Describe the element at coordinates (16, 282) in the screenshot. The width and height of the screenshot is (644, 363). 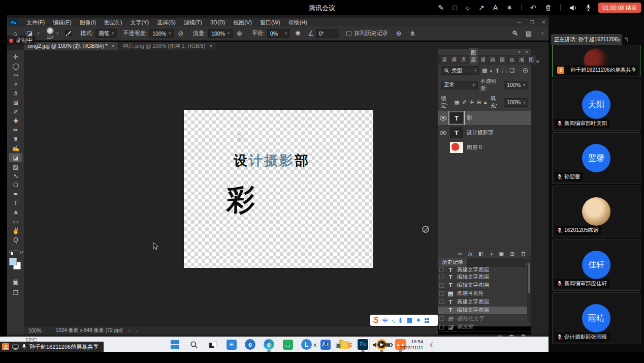
I see `quick-mask-icon: ▣` at that location.